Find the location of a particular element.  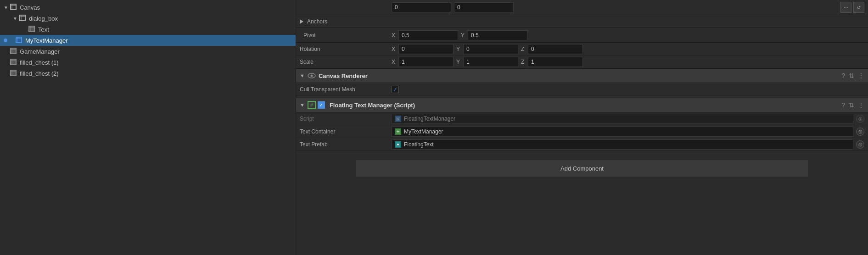

canvas-renderer-menu: ⋮ is located at coordinates (861, 76).